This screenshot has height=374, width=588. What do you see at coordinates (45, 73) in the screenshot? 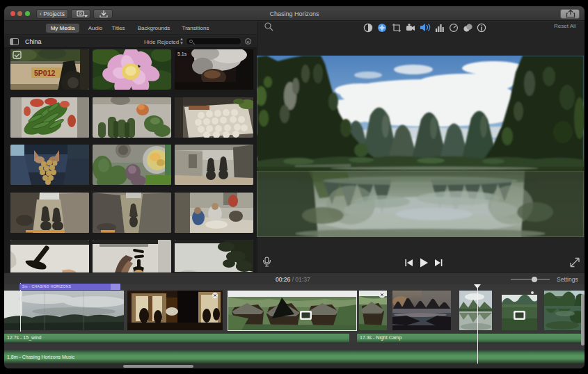
I see `svg-text: 5P012` at bounding box center [45, 73].